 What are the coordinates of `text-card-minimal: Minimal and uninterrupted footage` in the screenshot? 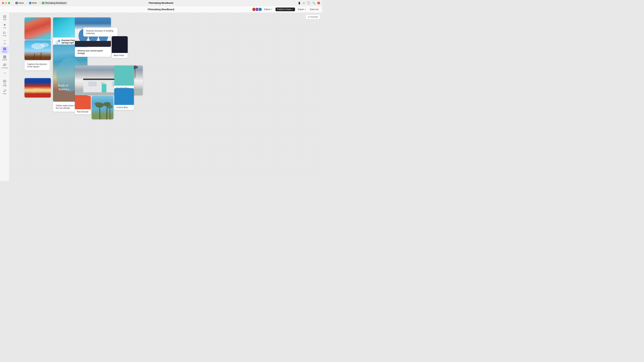 It's located at (93, 52).